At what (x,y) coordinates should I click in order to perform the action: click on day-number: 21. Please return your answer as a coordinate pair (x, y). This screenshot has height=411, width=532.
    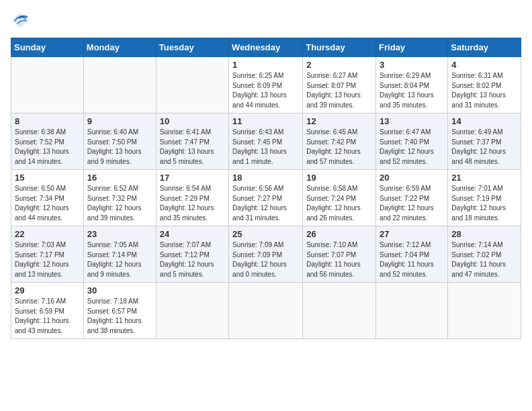
    Looking at the image, I should click on (484, 177).